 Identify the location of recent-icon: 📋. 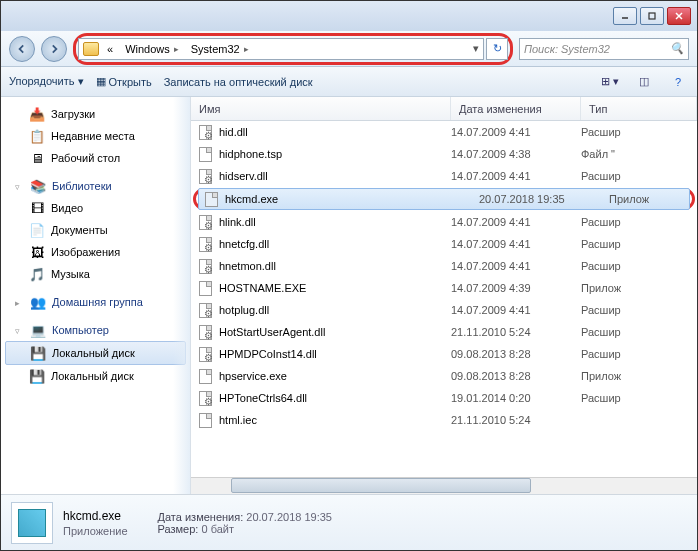
(37, 136).